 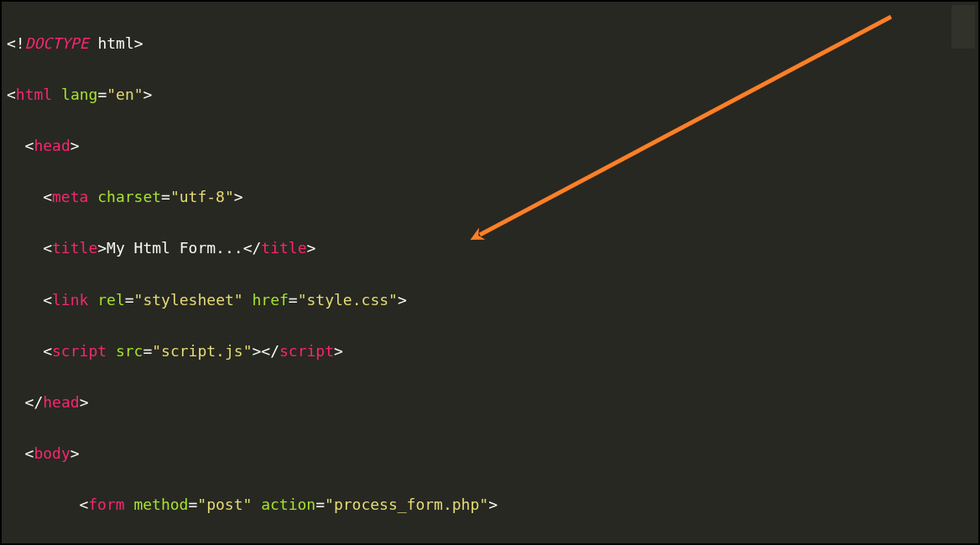 What do you see at coordinates (490, 300) in the screenshot?
I see `code-line: <link rel="stylesheet" href="style.css">` at bounding box center [490, 300].